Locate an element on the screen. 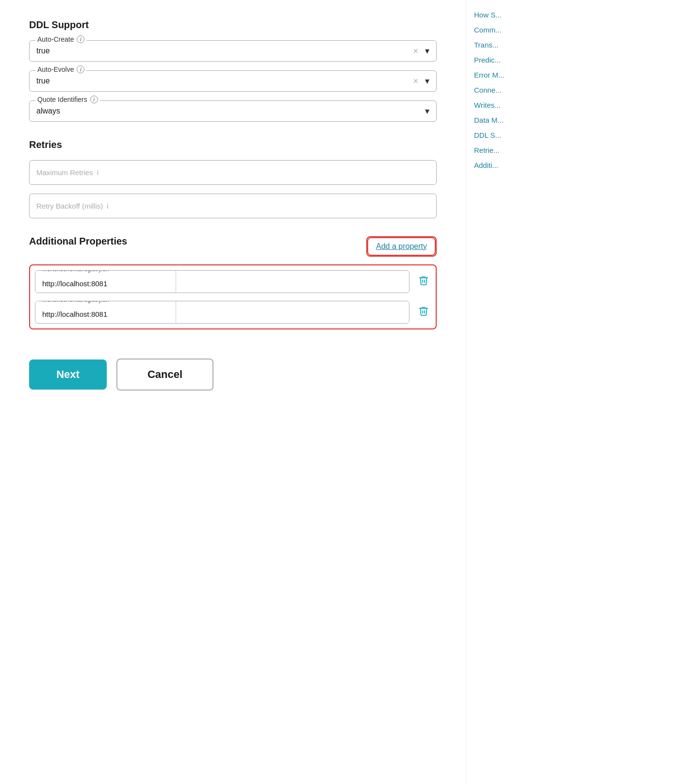  property-row-1-delete-icon is located at coordinates (424, 281).